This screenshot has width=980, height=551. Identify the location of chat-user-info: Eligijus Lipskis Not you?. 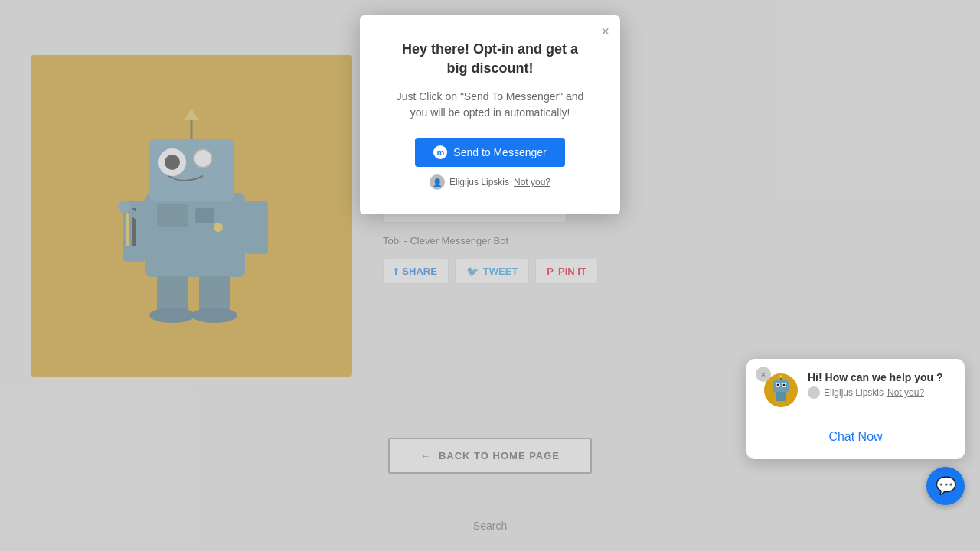
(879, 393).